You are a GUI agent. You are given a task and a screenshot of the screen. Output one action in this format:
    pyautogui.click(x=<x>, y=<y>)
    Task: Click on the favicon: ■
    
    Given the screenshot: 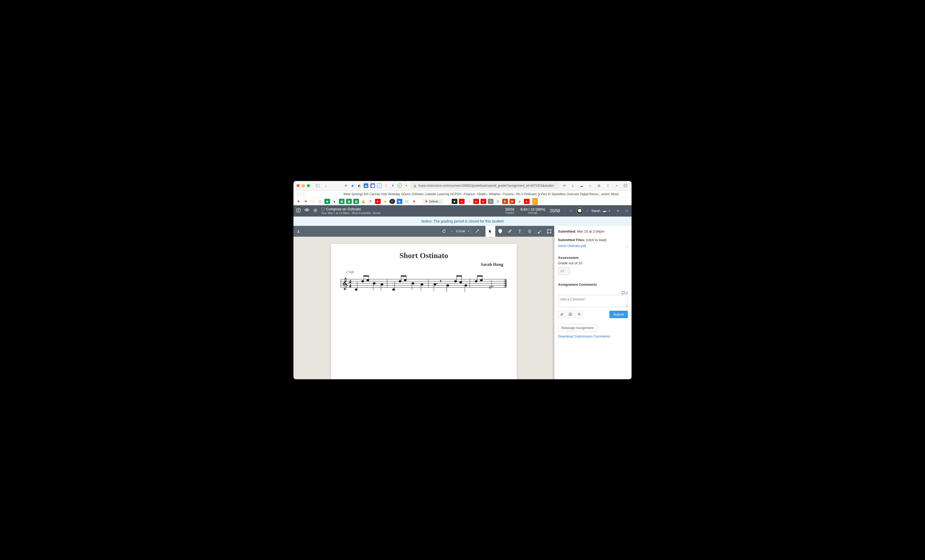 What is the action you would take?
    pyautogui.click(x=454, y=201)
    